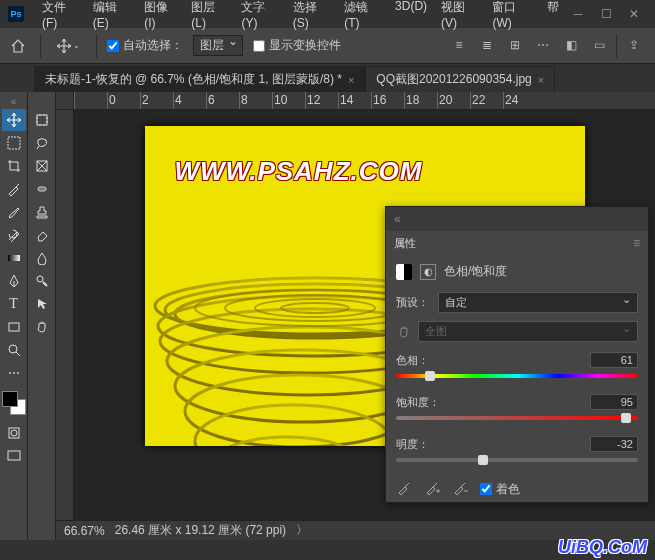 The image size is (655, 560). Describe the element at coordinates (459, 45) in the screenshot. I see `align-icon: ≡` at that location.